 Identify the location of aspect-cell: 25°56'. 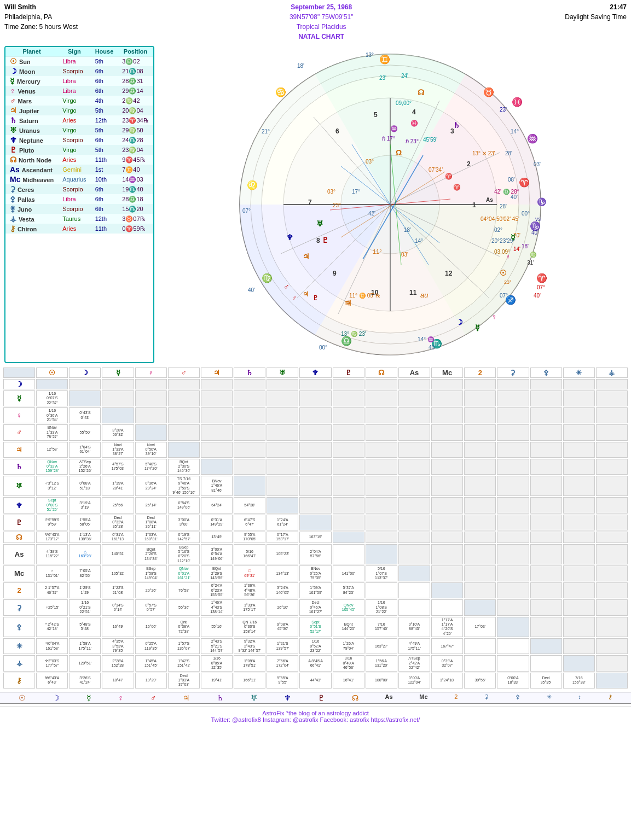
(118, 505).